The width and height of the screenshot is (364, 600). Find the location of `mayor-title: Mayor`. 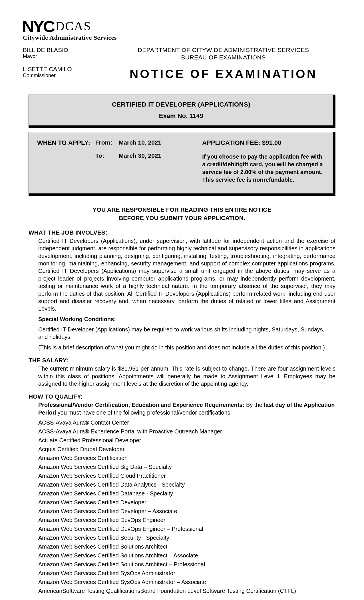

mayor-title: Mayor is located at coordinates (59, 57).